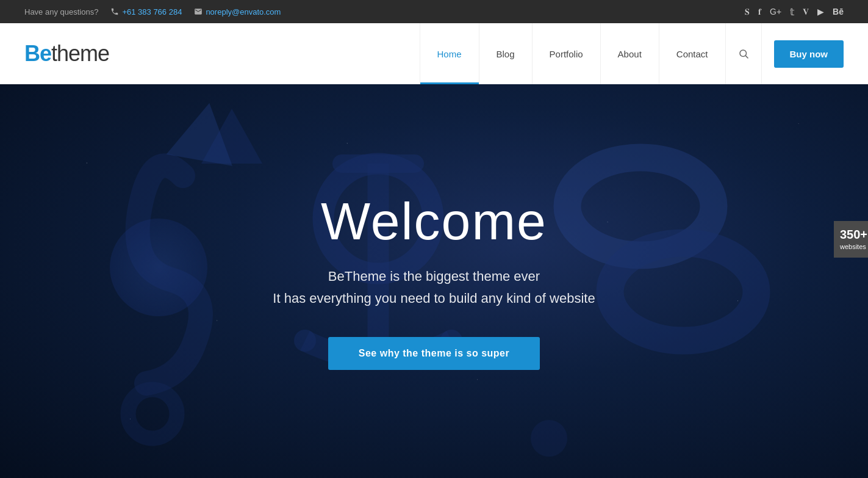  Describe the element at coordinates (747, 12) in the screenshot. I see `skype-icon: 𝐒` at that location.